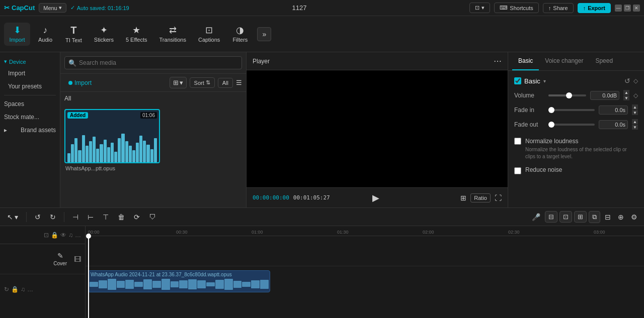  I want to click on pip-button: ⧉, so click(595, 217).